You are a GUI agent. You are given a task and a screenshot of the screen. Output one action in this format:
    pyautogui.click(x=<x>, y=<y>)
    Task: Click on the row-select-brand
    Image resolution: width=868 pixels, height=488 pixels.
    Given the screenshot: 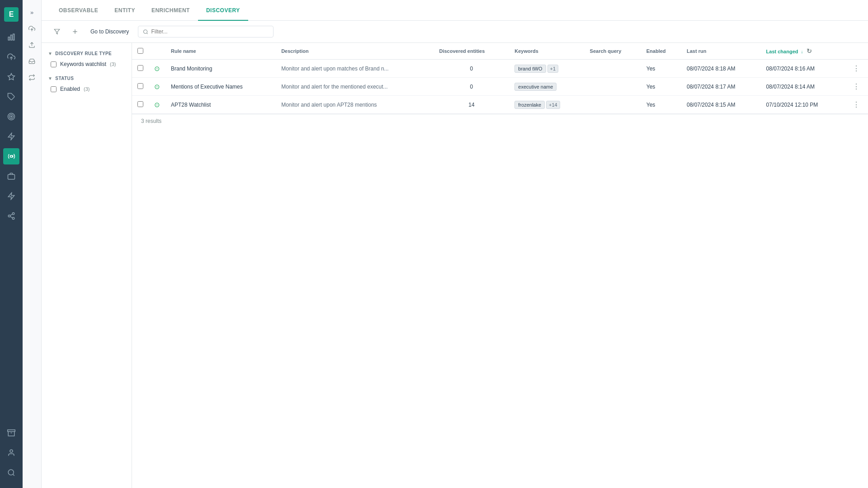 What is the action you would take?
    pyautogui.click(x=140, y=68)
    